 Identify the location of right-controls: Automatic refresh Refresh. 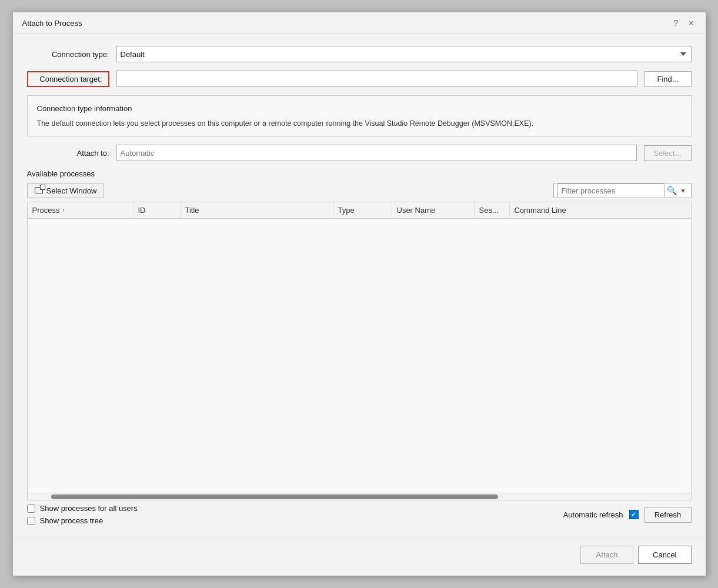
(627, 515).